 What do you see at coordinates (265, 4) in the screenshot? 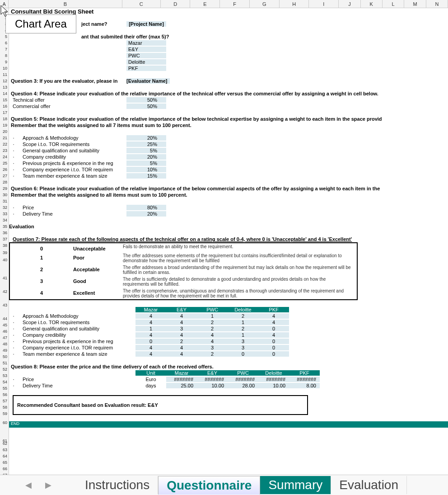
I see `col-header-G: G` at bounding box center [265, 4].